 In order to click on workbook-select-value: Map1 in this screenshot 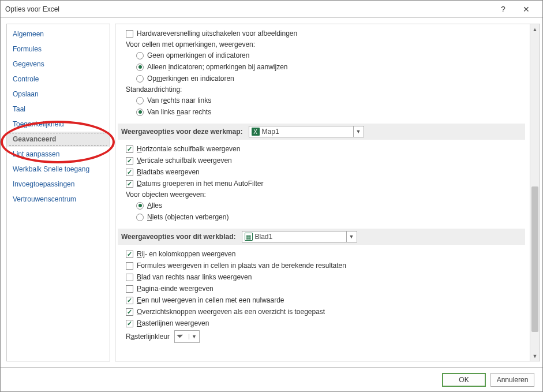, I will do `click(271, 132)`.